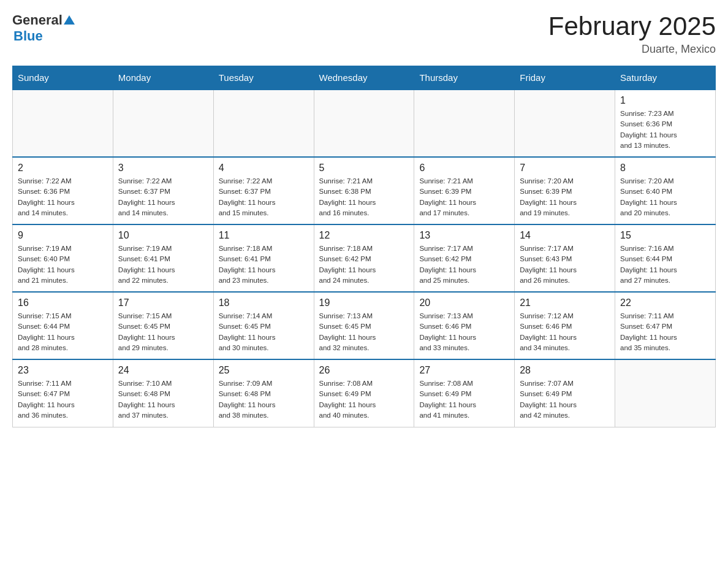  I want to click on calendar-cell: 13Sunrise: 7:17 AM Sunset: 6:42 PM Dayli…, so click(464, 258).